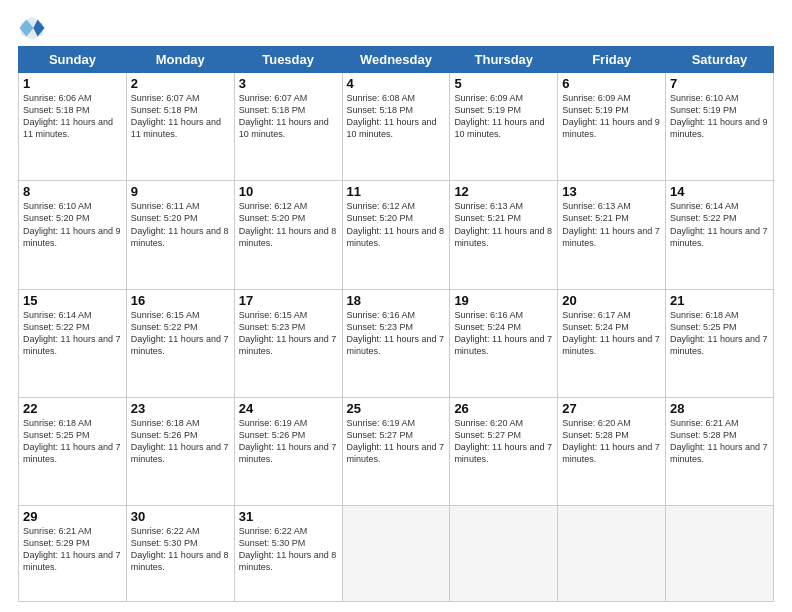  I want to click on day-cell: 27 Sunrise: 6:20 AM Sunset: 5:28 PM Dayl…, so click(612, 451).